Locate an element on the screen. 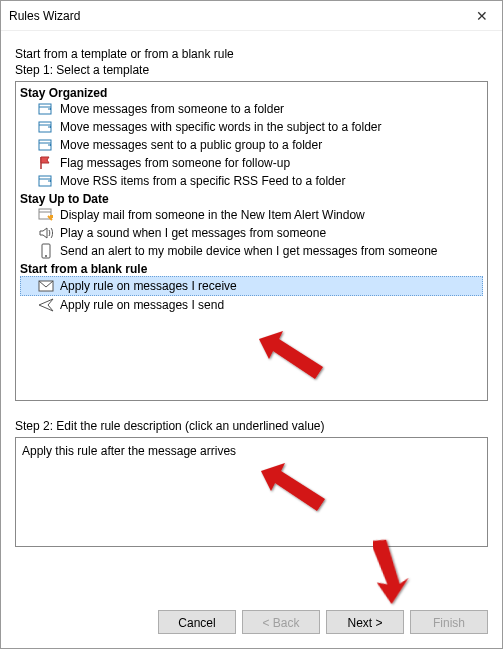 The width and height of the screenshot is (503, 649). item-label: Move RSS items from a specific RSS Feed … is located at coordinates (202, 181).